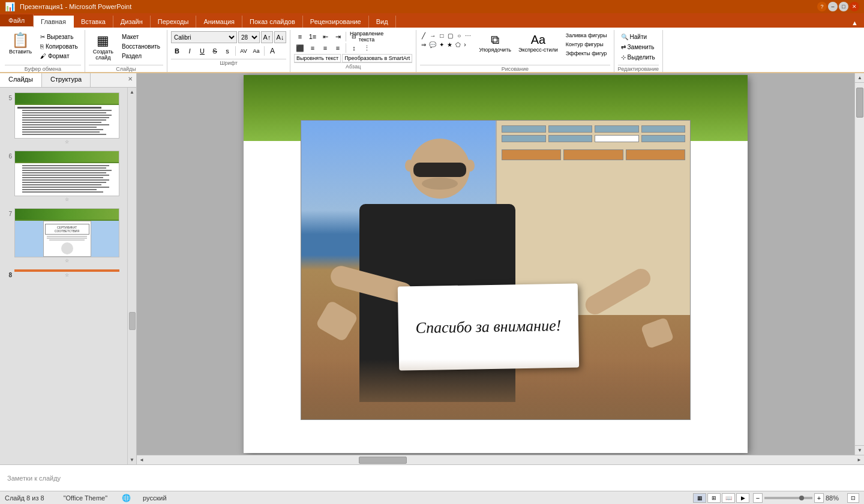  What do you see at coordinates (833, 7) in the screenshot?
I see `minimize-button: –` at bounding box center [833, 7].